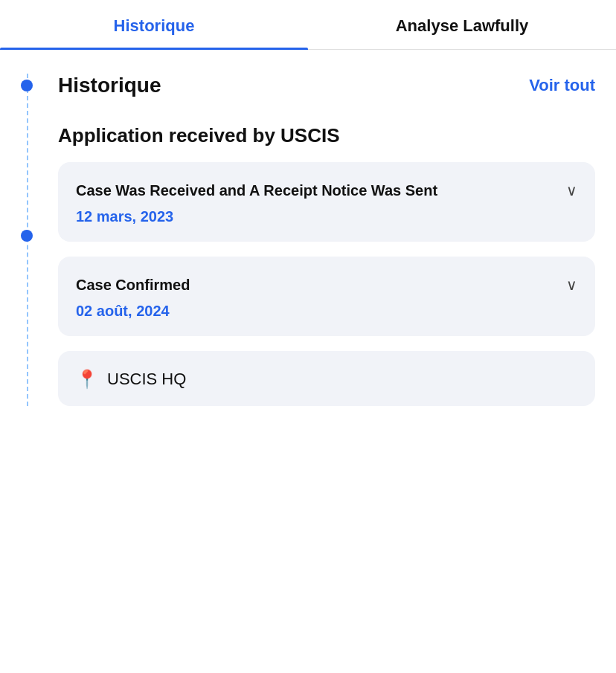 This screenshot has height=673, width=616. Describe the element at coordinates (327, 202) in the screenshot. I see `card-receipt: Case Was Received and A Receipt Notice W…` at that location.